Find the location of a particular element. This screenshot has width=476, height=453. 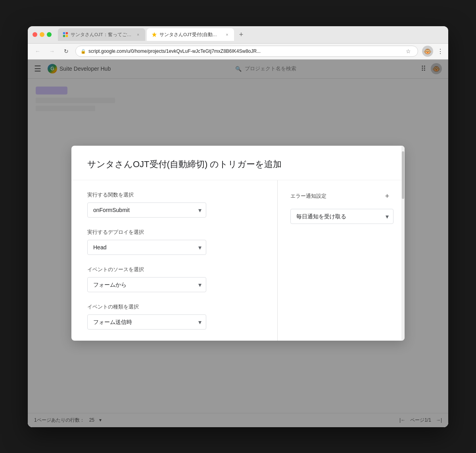

event-source-select: フォームから is located at coordinates (147, 285).